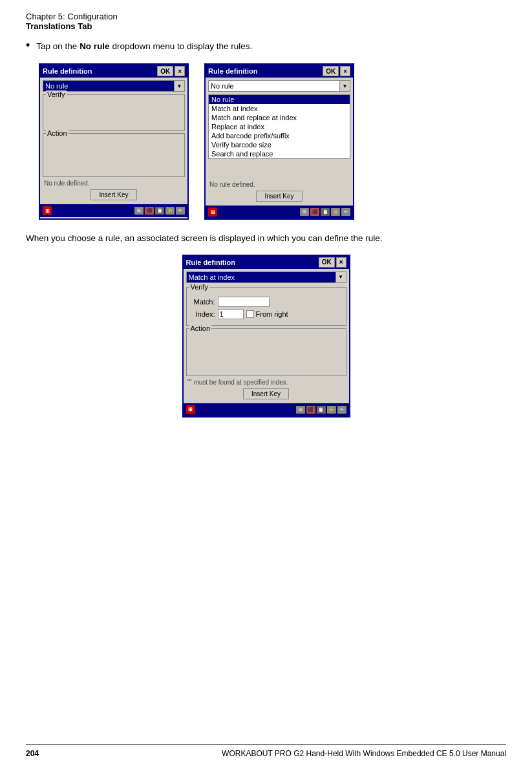  What do you see at coordinates (149, 211) in the screenshot?
I see `taskbar-icon-2: ⬛` at bounding box center [149, 211].